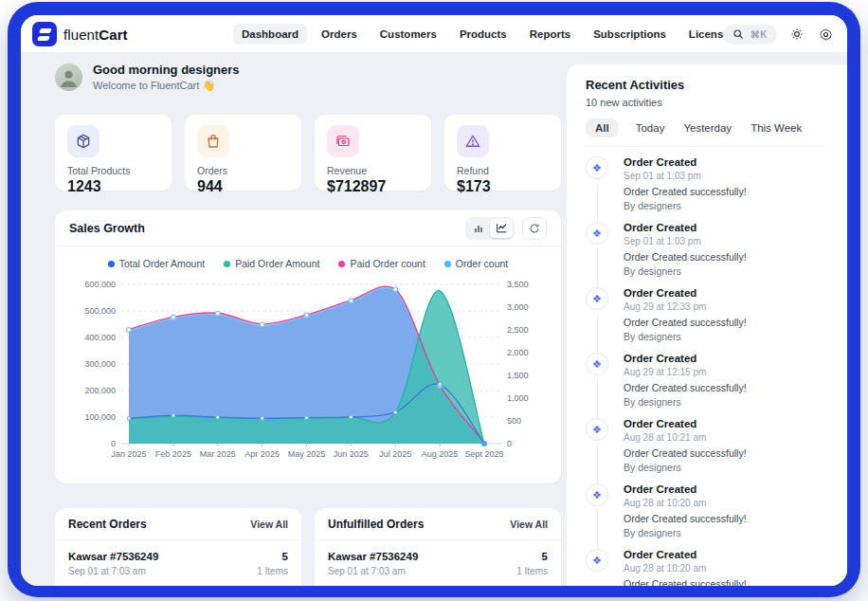 This screenshot has height=601, width=868. What do you see at coordinates (156, 264) in the screenshot?
I see `legend-item-total-order-amount: Total Order Amount` at bounding box center [156, 264].